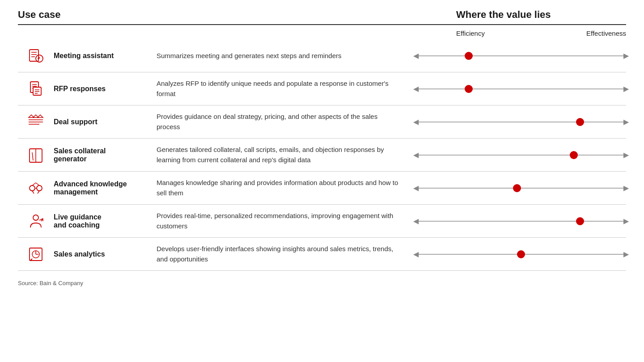  What do you see at coordinates (36, 89) in the screenshot?
I see `rfp-responses-icon` at bounding box center [36, 89].